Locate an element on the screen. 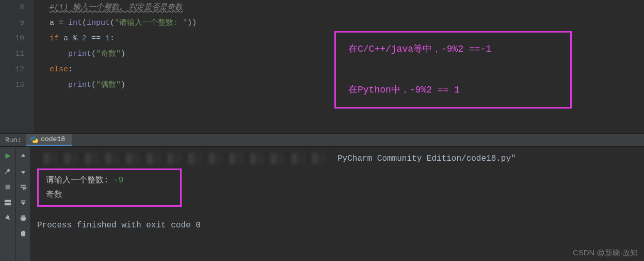  scroll-to-end-icon is located at coordinates (23, 203).